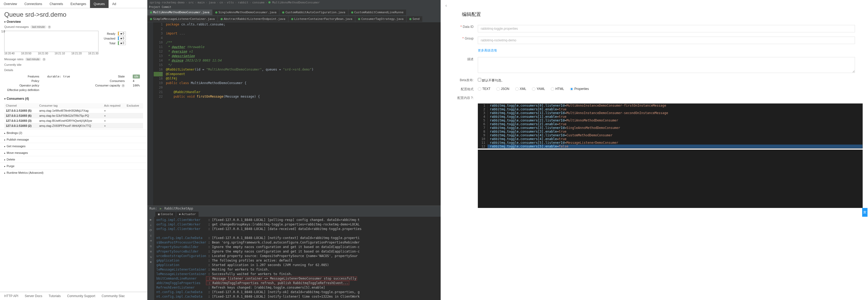  What do you see at coordinates (74, 121) in the screenshot?
I see `table-row: 127.0.0.1:51693 (3)amq.ctag-BUwtKxwHDRYh…` at bounding box center [74, 121].